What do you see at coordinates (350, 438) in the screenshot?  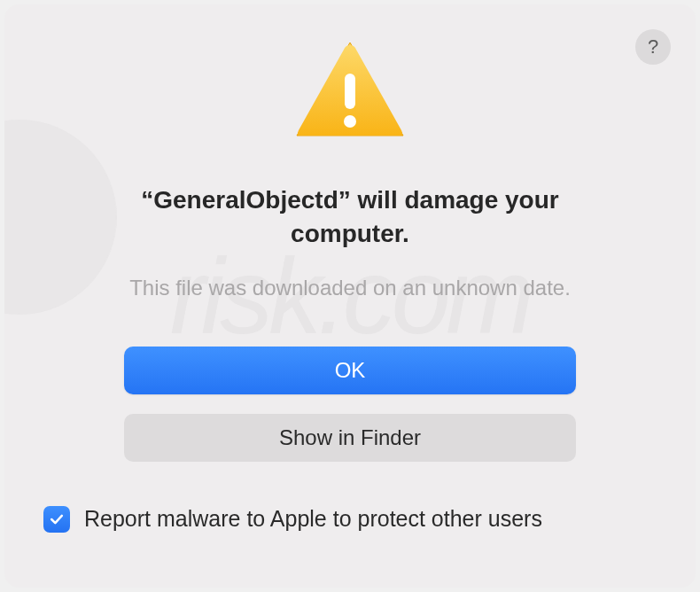 I see `show-in-finder-button: Show in Finder` at bounding box center [350, 438].